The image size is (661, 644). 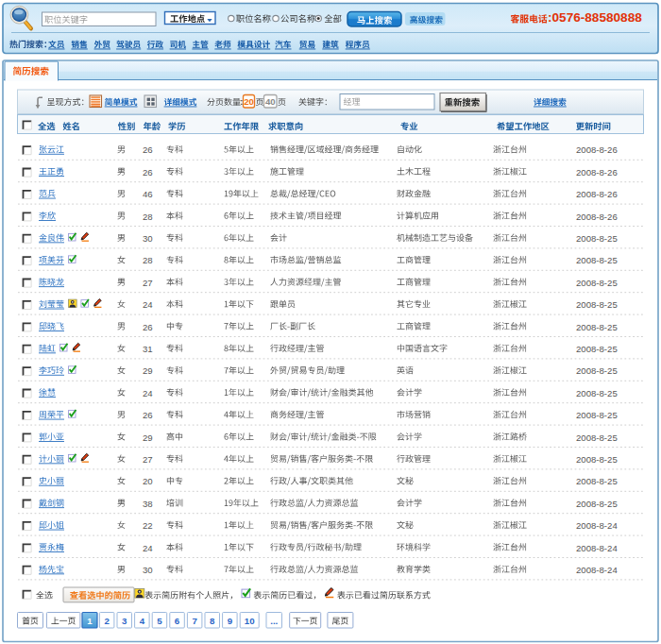 What do you see at coordinates (125, 621) in the screenshot?
I see `svg-text: 3` at bounding box center [125, 621].